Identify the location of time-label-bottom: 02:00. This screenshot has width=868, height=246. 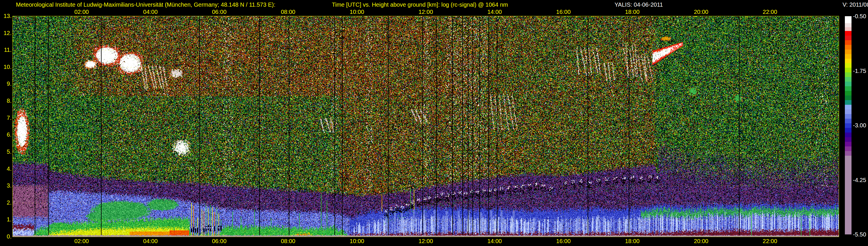
(82, 241).